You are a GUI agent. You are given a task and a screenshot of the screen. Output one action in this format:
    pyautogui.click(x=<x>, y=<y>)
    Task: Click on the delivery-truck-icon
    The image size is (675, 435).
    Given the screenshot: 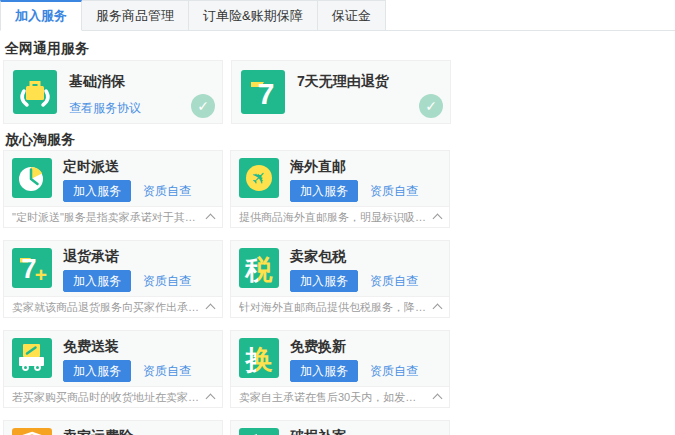 What is the action you would take?
    pyautogui.click(x=32, y=358)
    